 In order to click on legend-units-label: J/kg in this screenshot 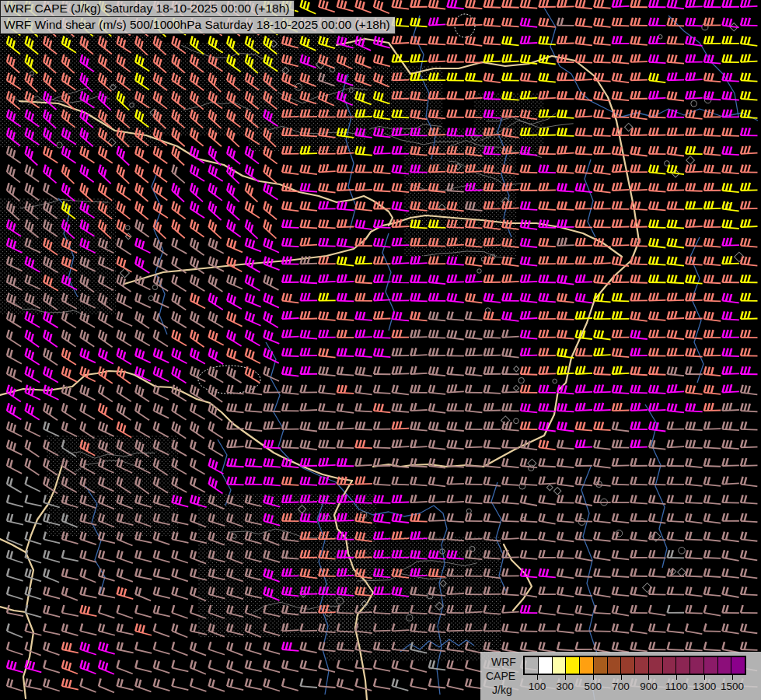, I will do `click(502, 690)`.